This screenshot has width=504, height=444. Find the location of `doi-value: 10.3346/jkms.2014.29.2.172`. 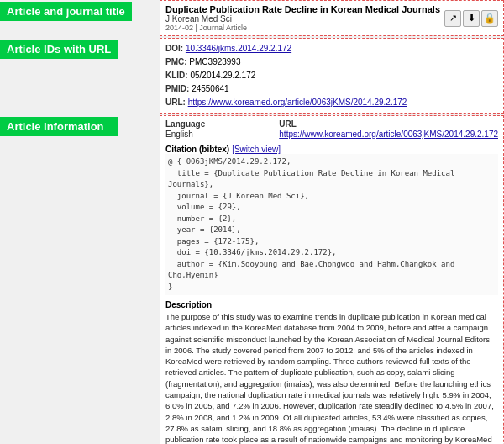

doi-value: 10.3346/jkms.2014.29.2.172 is located at coordinates (239, 49).